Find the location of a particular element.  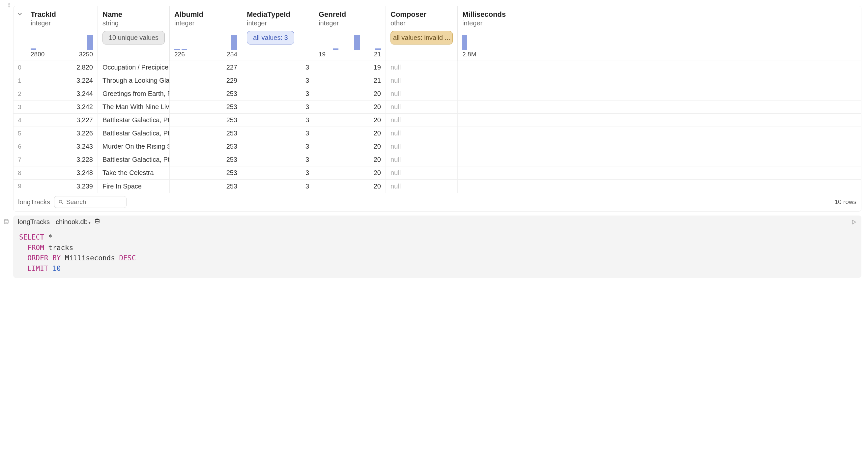

table-row: 33,242The Man With Nine Live253320null is located at coordinates (437, 107).